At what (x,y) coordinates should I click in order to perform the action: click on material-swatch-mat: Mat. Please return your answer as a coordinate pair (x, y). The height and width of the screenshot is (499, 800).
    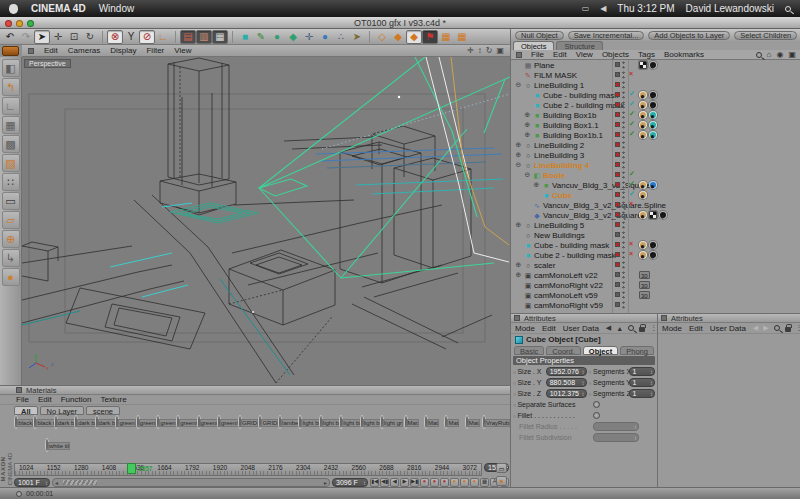
    Looking at the image, I should click on (411, 422).